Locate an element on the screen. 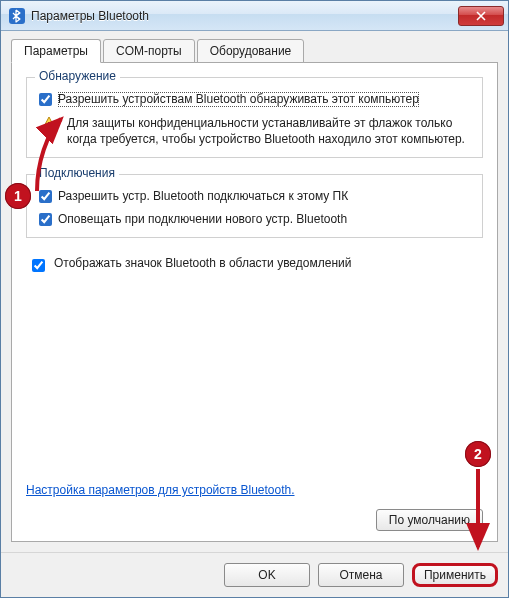  link-device-settings: Настройка параметров для устройств Bluet… is located at coordinates (160, 490).